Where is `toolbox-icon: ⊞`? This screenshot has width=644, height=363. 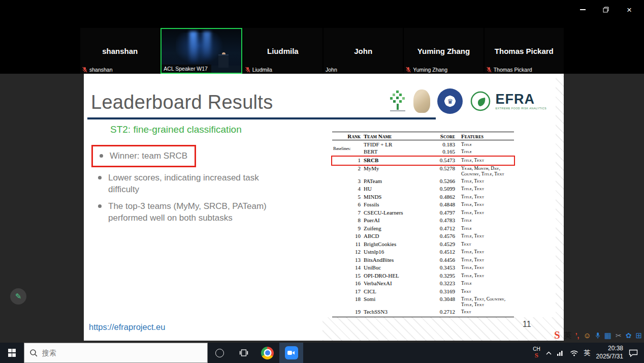
toolbox-icon: ⊞ is located at coordinates (639, 336).